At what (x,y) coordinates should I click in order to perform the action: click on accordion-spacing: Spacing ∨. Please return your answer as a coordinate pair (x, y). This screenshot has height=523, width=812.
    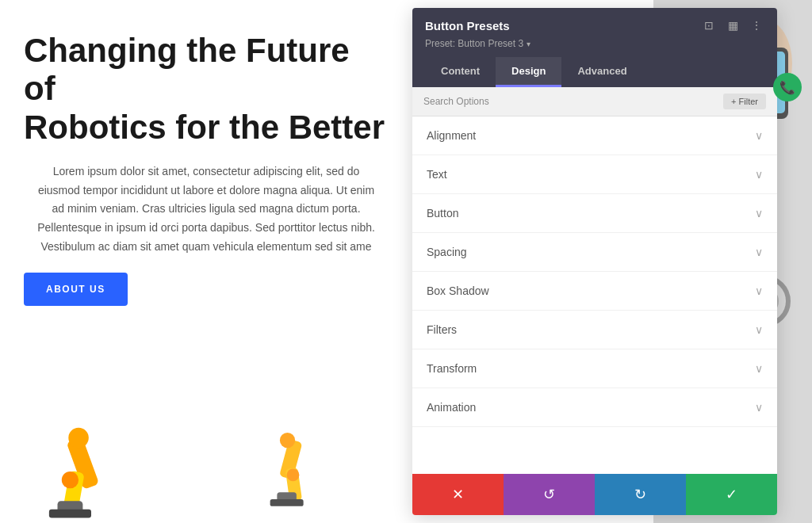
    Looking at the image, I should click on (595, 252).